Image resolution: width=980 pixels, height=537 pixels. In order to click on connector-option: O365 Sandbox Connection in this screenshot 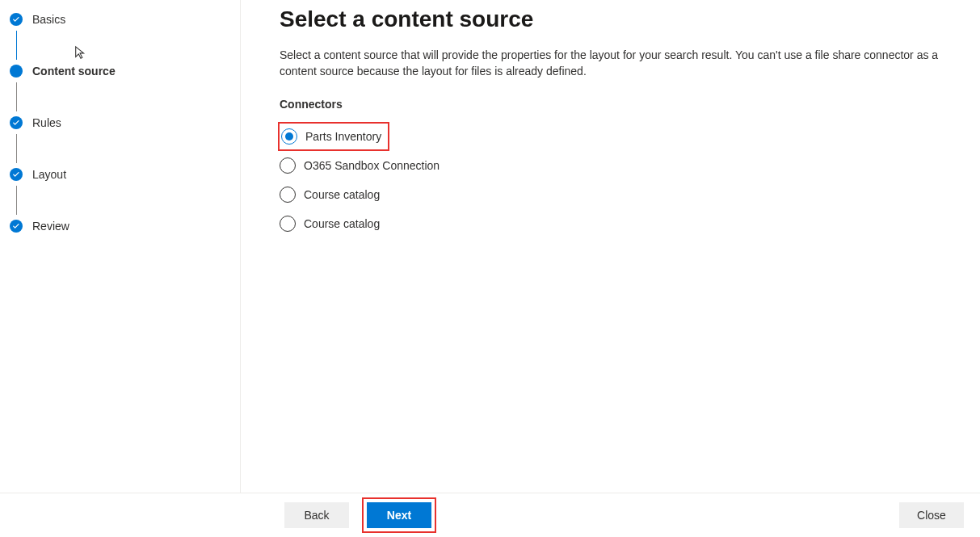, I will do `click(620, 166)`.